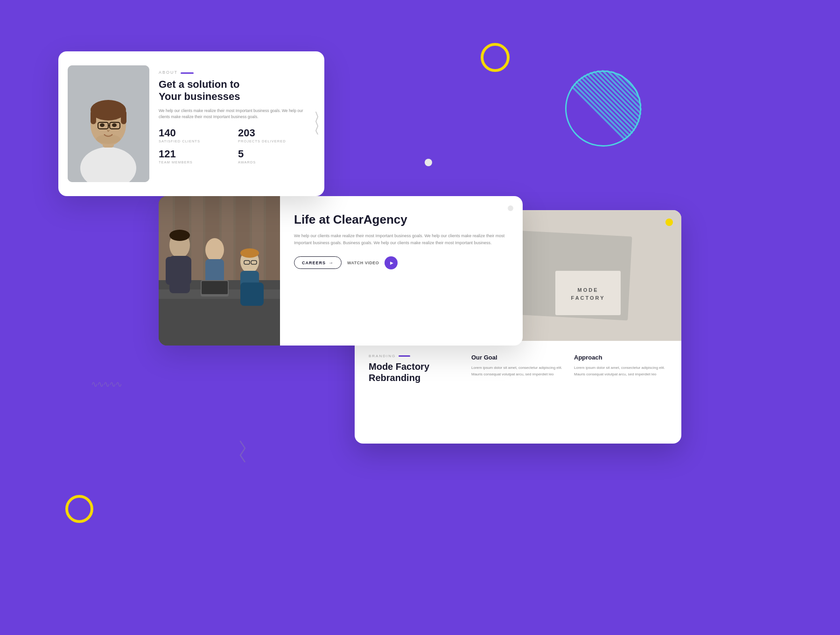  What do you see at coordinates (428, 162) in the screenshot?
I see `gray-dot-card2-corner` at bounding box center [428, 162].